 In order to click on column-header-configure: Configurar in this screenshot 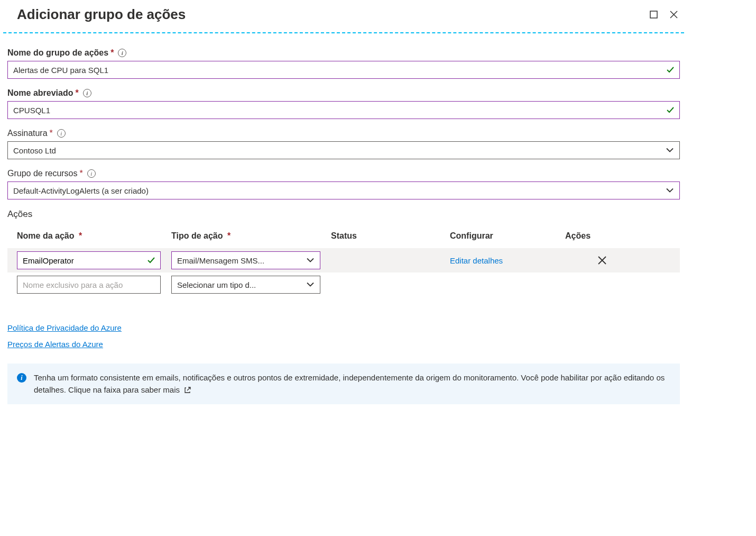, I will do `click(508, 236)`.